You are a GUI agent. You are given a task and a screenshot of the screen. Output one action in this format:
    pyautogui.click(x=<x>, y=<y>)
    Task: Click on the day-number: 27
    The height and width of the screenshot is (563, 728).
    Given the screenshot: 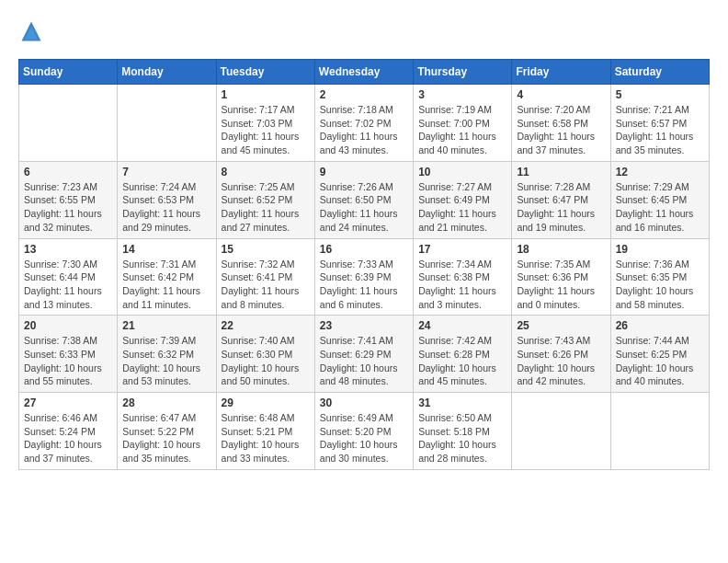 What is the action you would take?
    pyautogui.click(x=68, y=403)
    